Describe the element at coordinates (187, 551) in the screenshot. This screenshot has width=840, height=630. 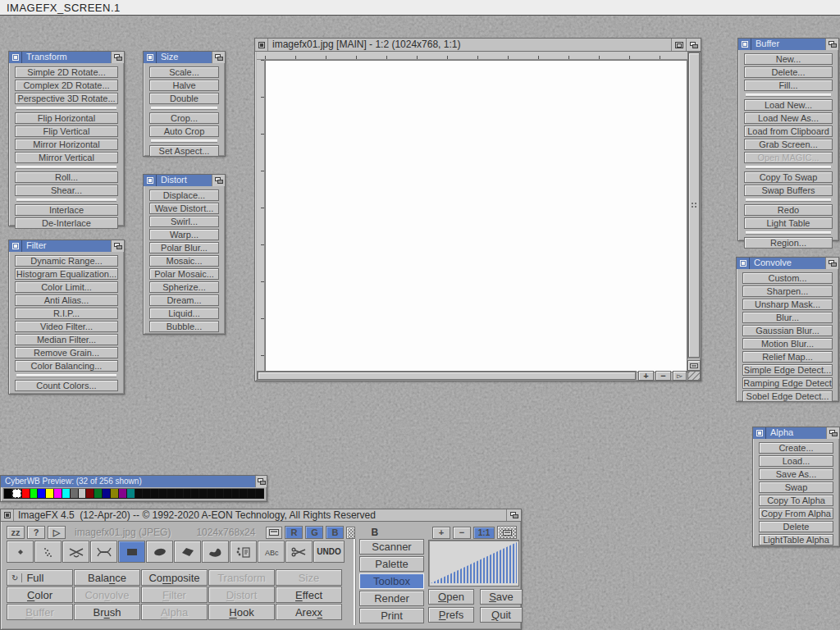
I see `polygon-tool-icon` at that location.